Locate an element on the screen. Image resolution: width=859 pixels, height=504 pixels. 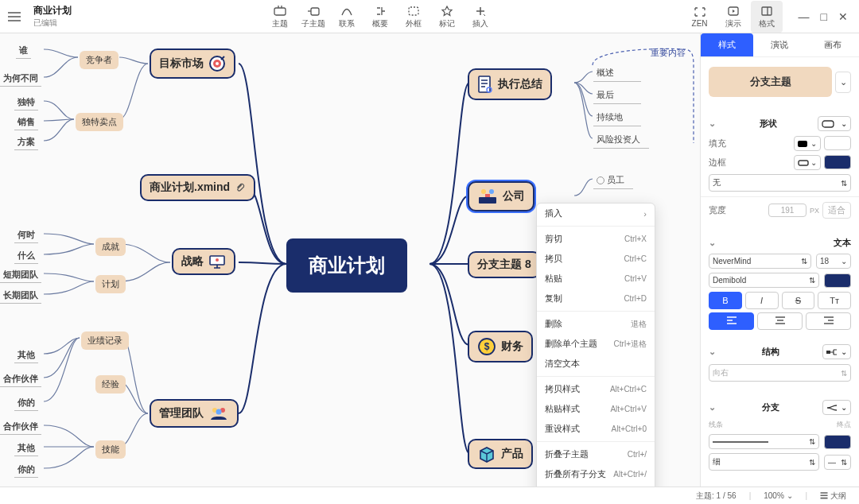
node-product: 产品 is located at coordinates (500, 454).